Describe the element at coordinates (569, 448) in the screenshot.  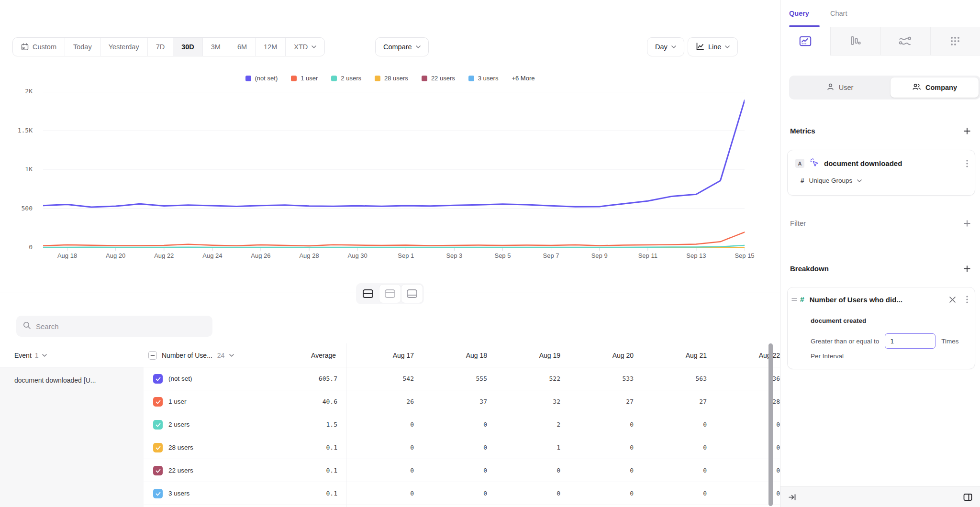
I see `series-values: 001000` at that location.